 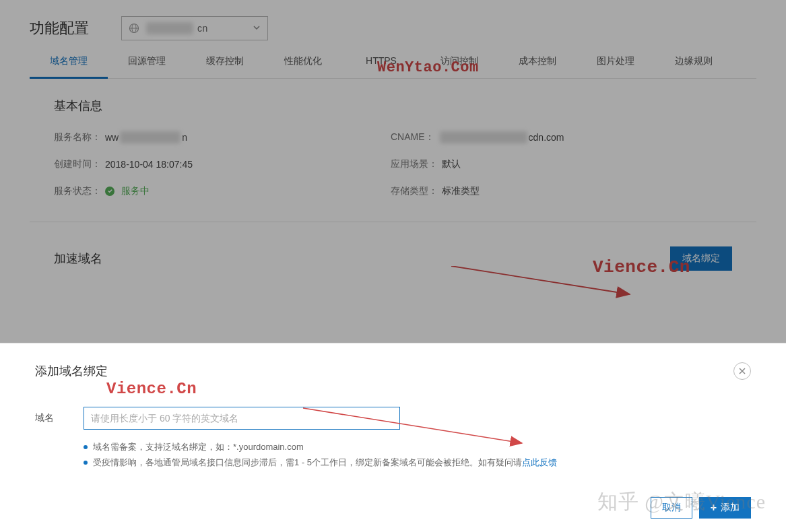 What do you see at coordinates (152, 389) in the screenshot?
I see `watermark-text: Vience.Cn` at bounding box center [152, 389].